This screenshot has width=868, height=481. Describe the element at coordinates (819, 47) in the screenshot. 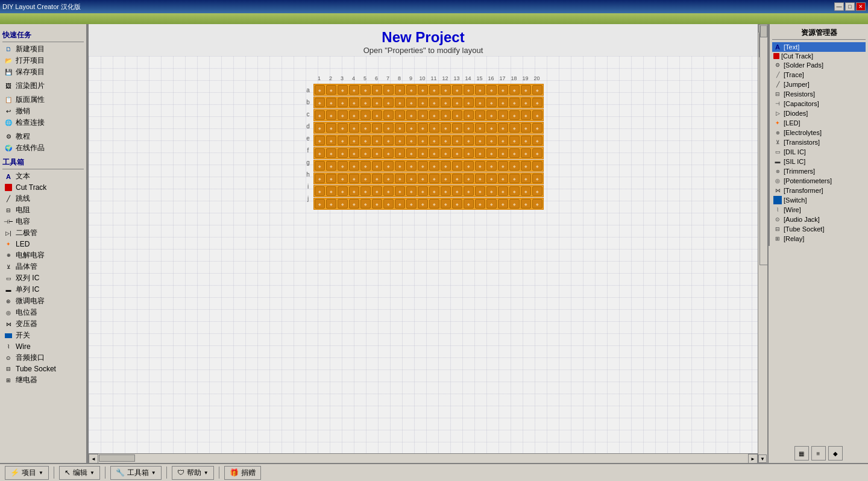

I see `resource-item: A[Text]` at that location.